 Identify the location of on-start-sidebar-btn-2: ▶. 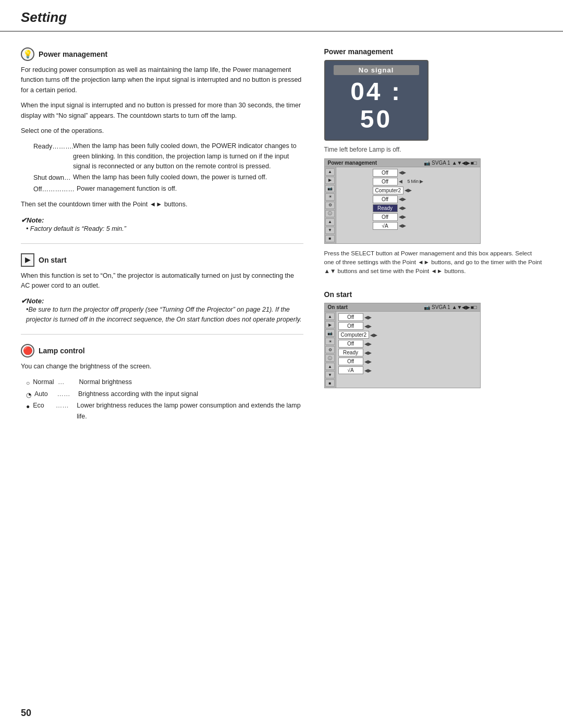
(330, 325).